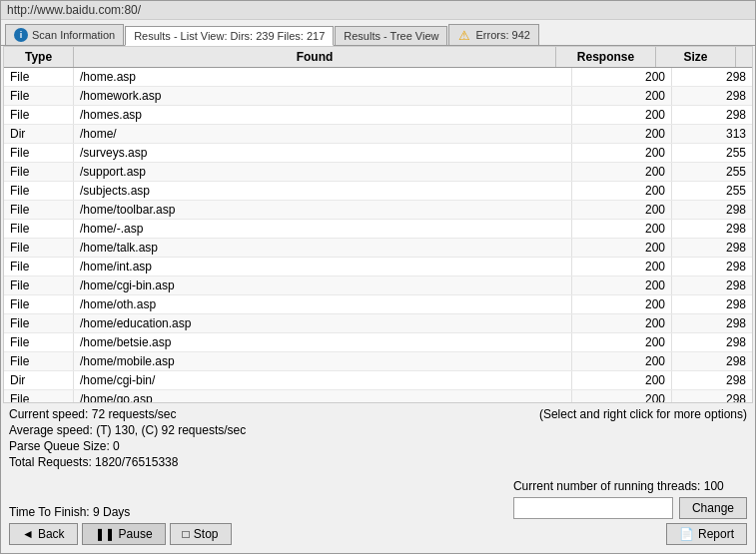 This screenshot has height=554, width=756. Describe the element at coordinates (324, 115) in the screenshot. I see `table-cell: /homes.asp` at that location.